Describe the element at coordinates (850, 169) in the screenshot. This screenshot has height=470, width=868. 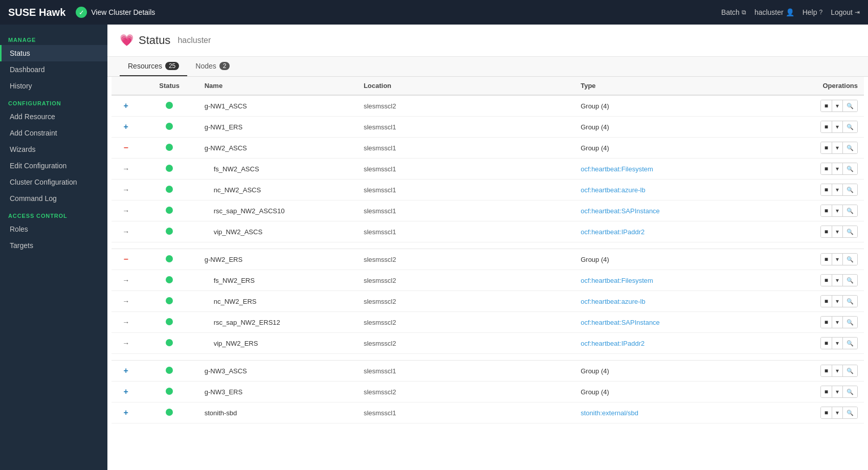
I see `detail-button-fs_NW2_ASCS: 🔍` at that location.